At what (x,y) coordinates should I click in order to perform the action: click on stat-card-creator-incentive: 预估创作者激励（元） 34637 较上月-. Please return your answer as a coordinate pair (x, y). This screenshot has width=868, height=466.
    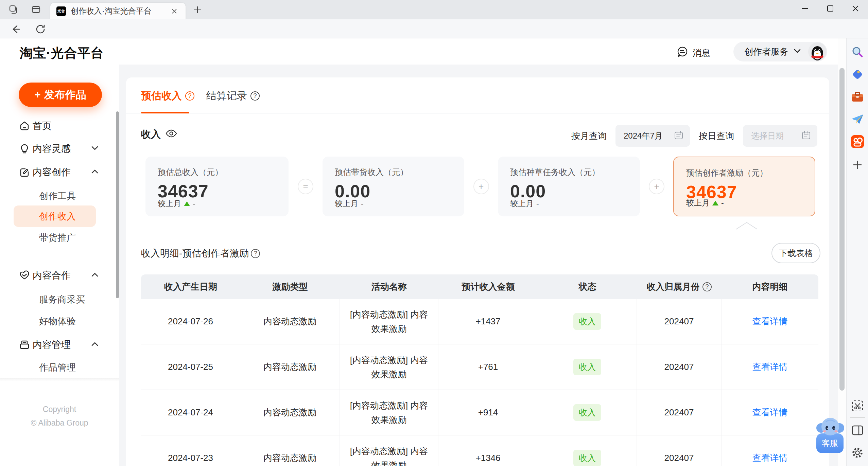
    Looking at the image, I should click on (744, 186).